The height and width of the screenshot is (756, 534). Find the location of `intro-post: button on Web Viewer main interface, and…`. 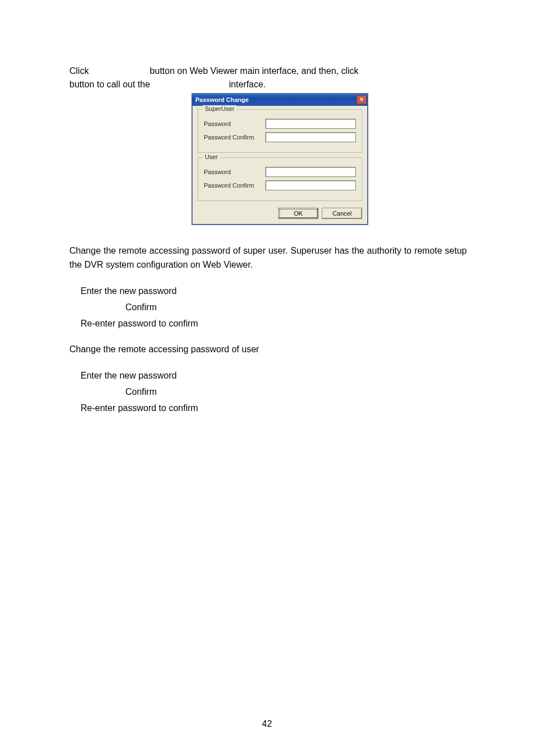

intro-post: button on Web Viewer main interface, and… is located at coordinates (254, 71).